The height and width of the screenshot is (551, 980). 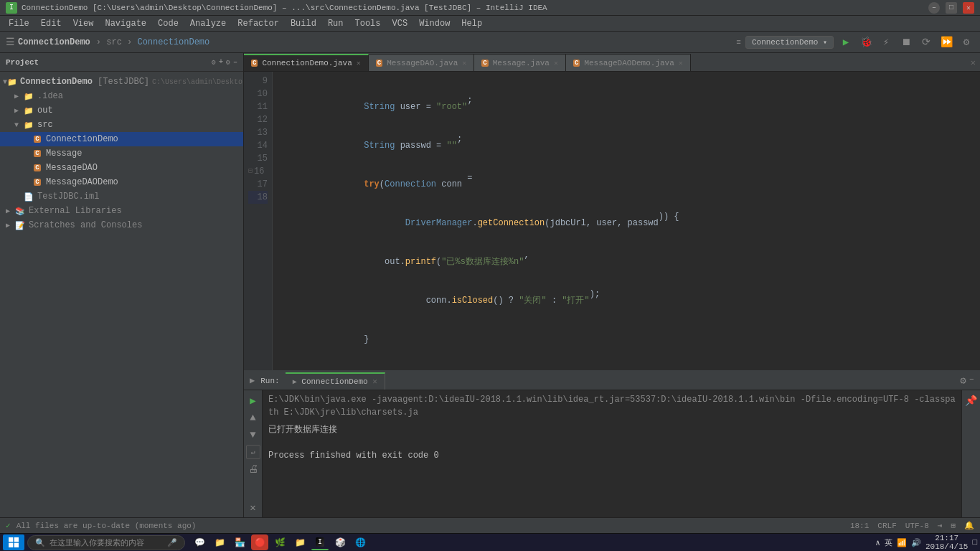 What do you see at coordinates (969, 8) in the screenshot?
I see `win-close-btn: ✕` at bounding box center [969, 8].